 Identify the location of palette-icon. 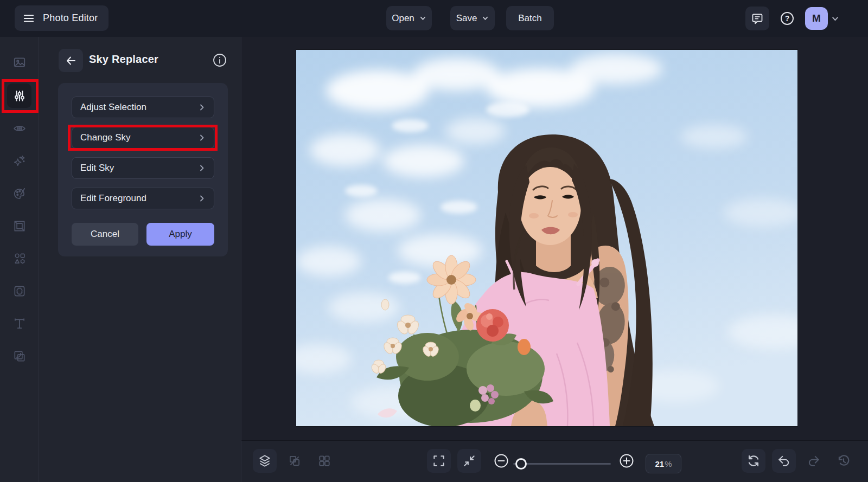
(20, 194).